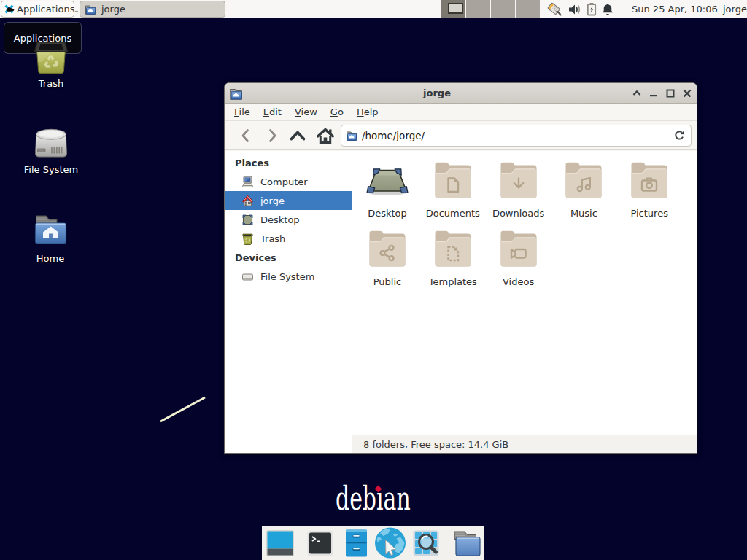 This screenshot has width=747, height=560. Describe the element at coordinates (51, 65) in the screenshot. I see `desktop-icon-trash: Trash` at that location.